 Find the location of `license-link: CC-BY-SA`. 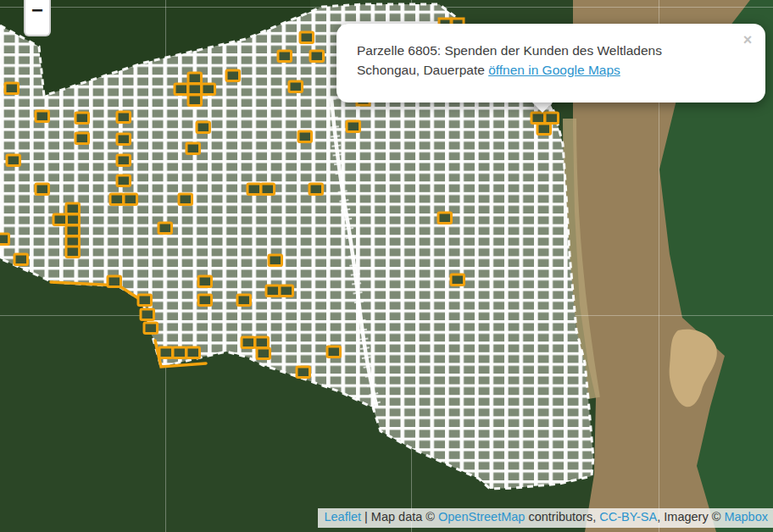

license-link: CC-BY-SA is located at coordinates (628, 517).